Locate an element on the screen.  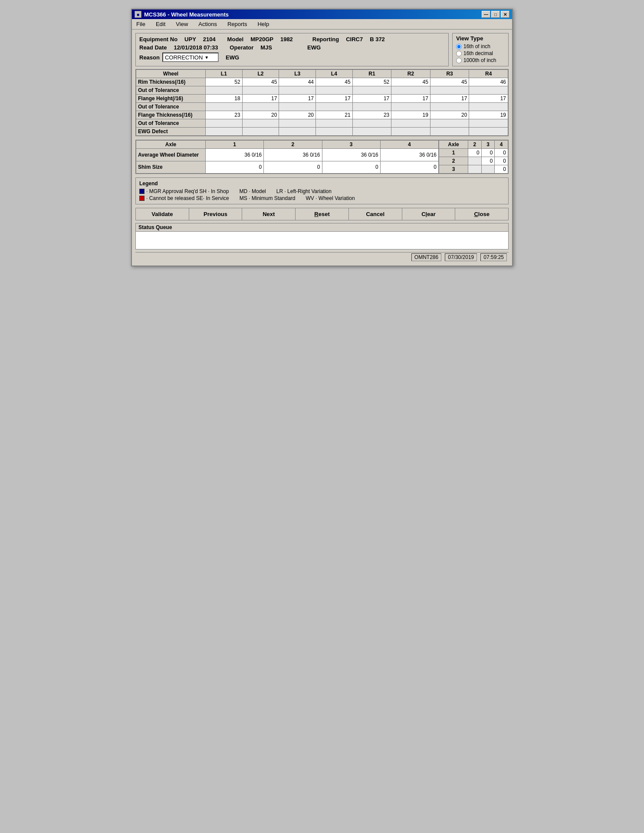
axle-var-2-4: 0 is located at coordinates (502, 161).